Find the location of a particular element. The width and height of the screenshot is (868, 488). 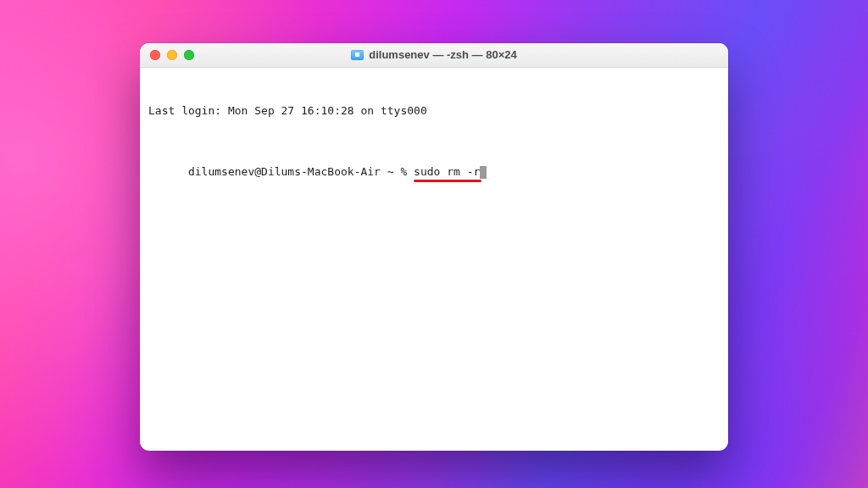

folder-icon is located at coordinates (358, 55).